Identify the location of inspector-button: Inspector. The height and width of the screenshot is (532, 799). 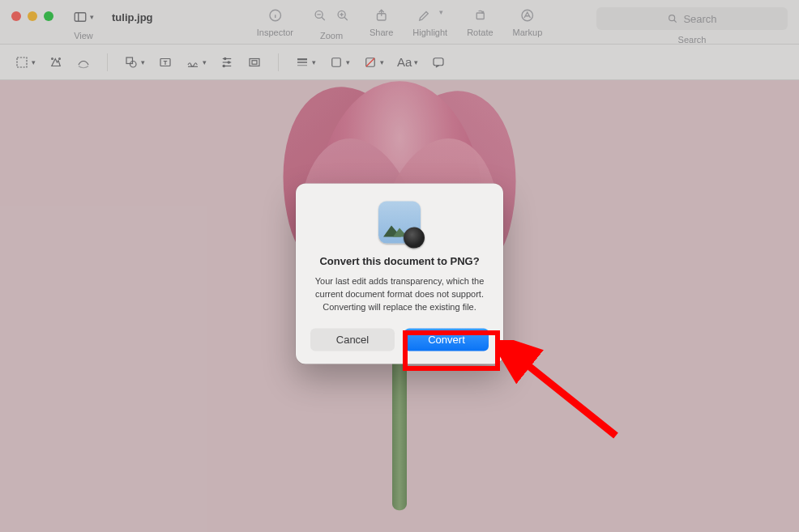
(276, 23).